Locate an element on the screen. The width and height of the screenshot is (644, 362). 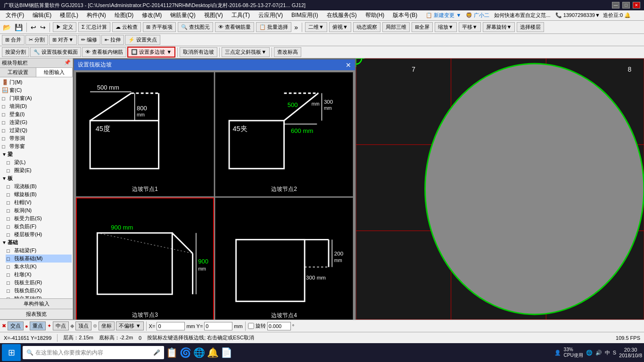
app-icon-3: 🌐 is located at coordinates (199, 353).